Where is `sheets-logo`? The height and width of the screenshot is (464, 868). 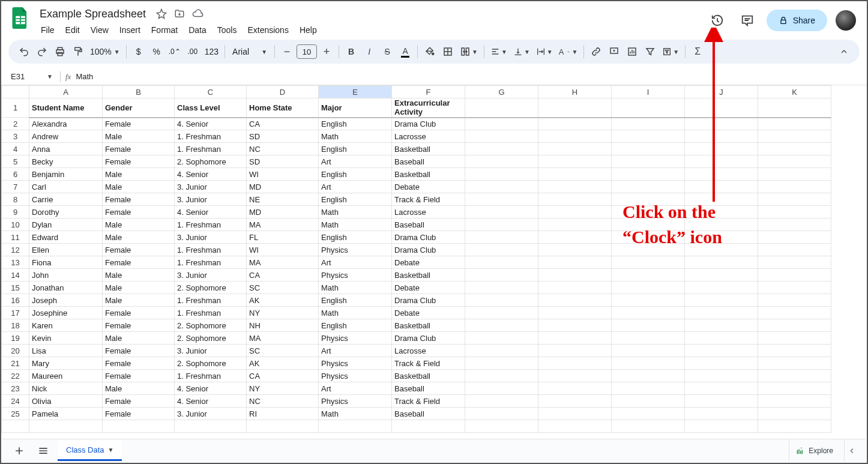 sheets-logo is located at coordinates (20, 18).